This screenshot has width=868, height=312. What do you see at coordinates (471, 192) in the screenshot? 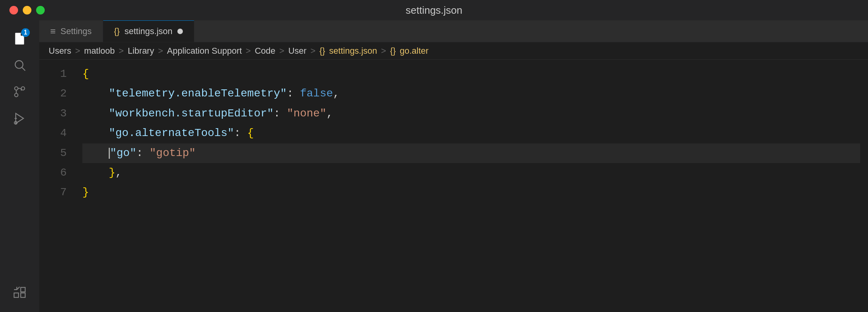
I see `code-line-7: }` at bounding box center [471, 192].